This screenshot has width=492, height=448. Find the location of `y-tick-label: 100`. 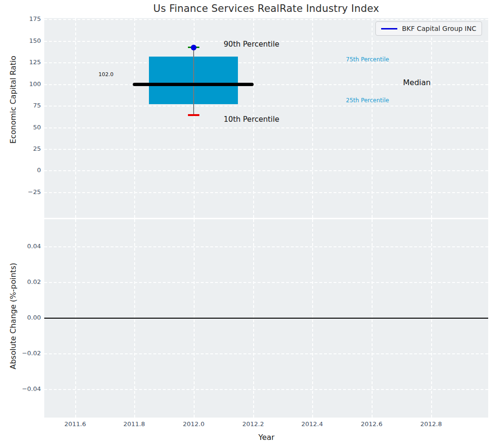

y-tick-label: 100 is located at coordinates (20, 84).